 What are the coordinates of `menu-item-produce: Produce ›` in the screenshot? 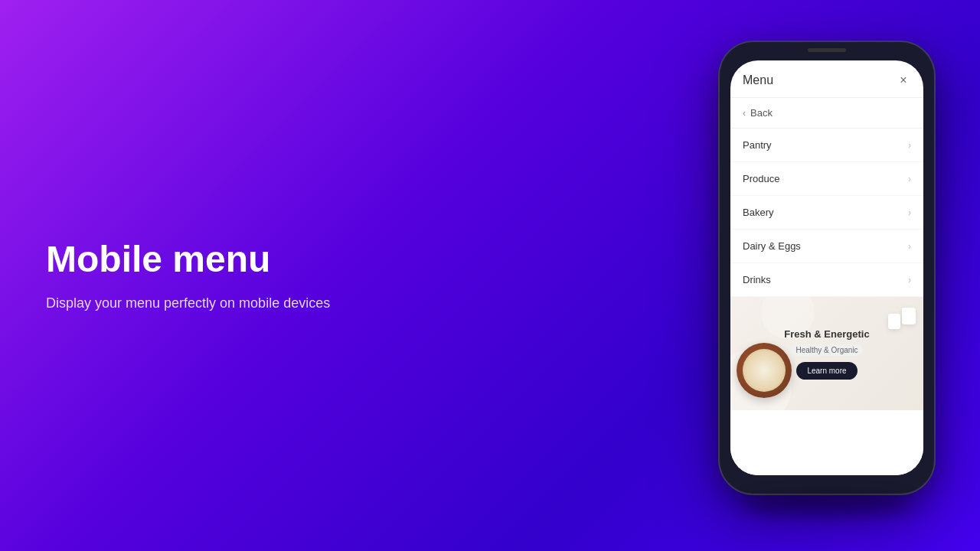 It's located at (827, 179).